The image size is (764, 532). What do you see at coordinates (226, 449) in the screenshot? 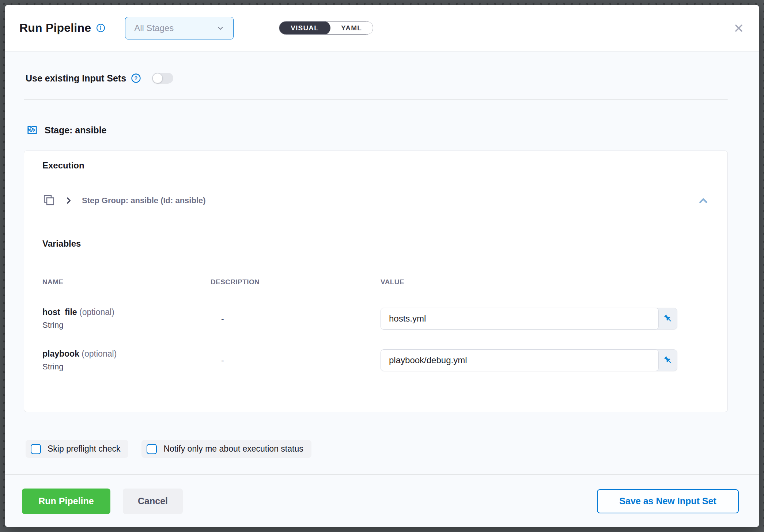
I see `notify-me-option: Notify only me about execution status` at bounding box center [226, 449].